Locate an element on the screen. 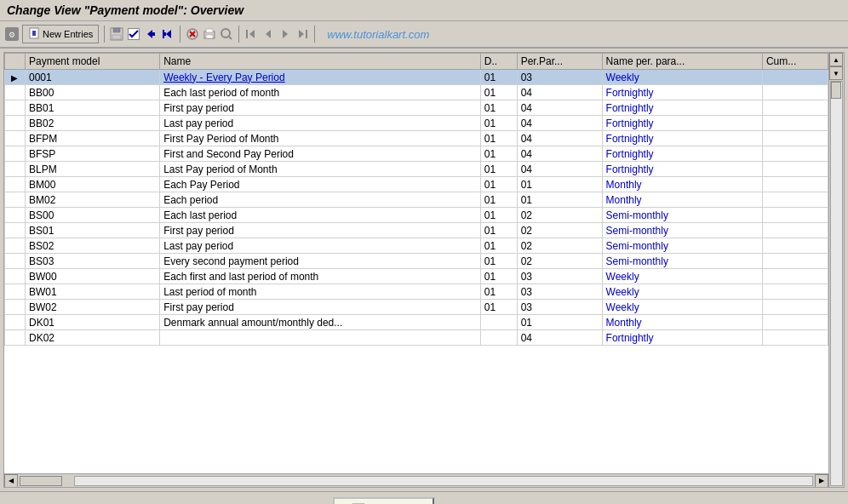  table-row: BFPMFirst Pay Period of Month0104Fortnig… is located at coordinates (417, 139).